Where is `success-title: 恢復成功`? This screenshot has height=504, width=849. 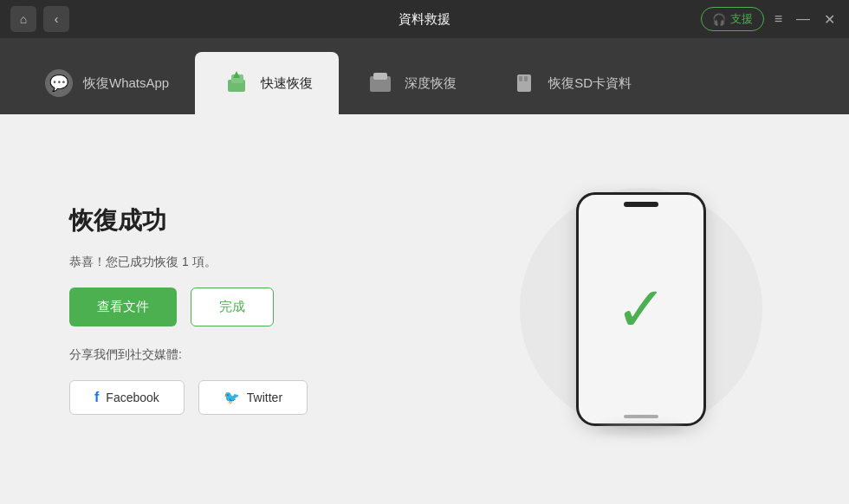
success-title: 恢復成功 is located at coordinates (286, 221).